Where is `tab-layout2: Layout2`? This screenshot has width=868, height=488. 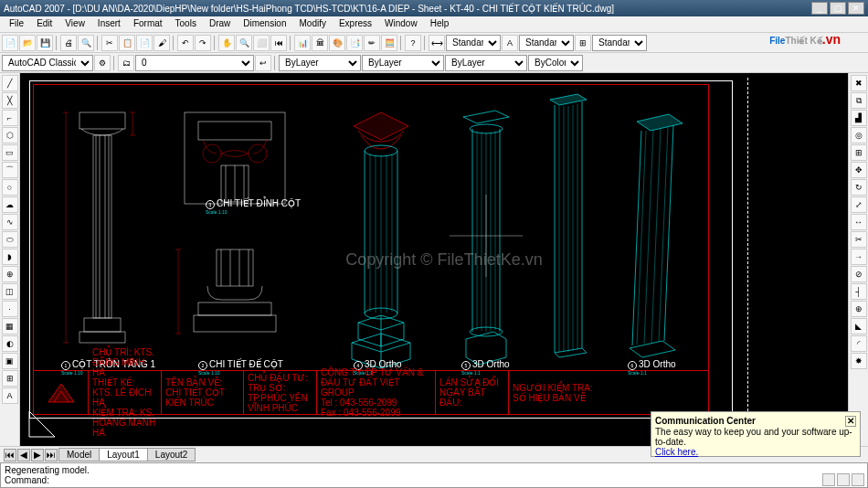
tab-layout2: Layout2 is located at coordinates (172, 455).